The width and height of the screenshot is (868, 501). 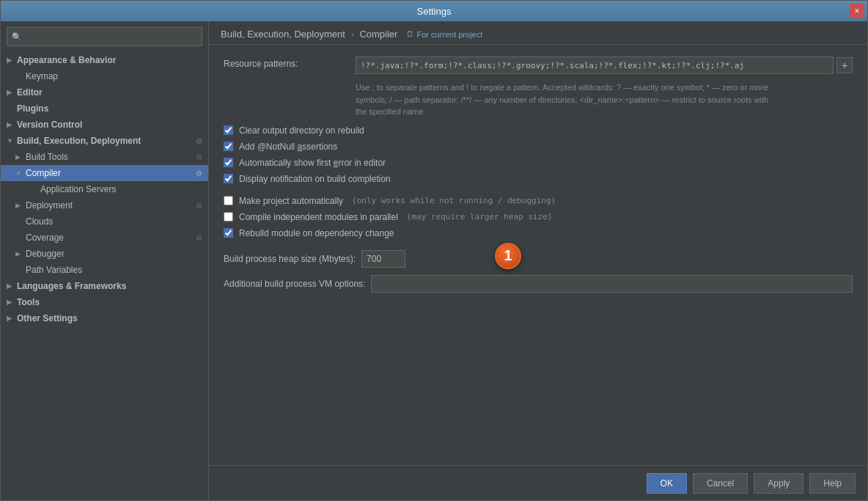 What do you see at coordinates (104, 37) in the screenshot?
I see `search-box: 🔍` at bounding box center [104, 37].